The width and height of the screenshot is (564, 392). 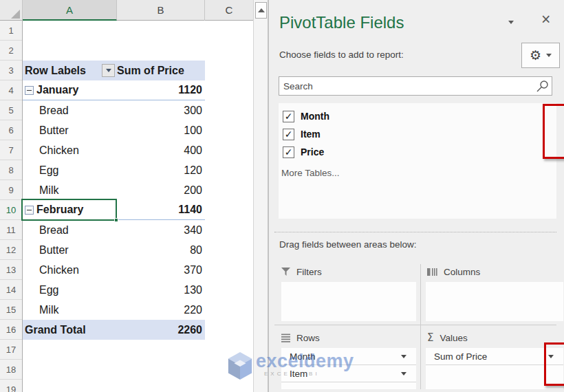 What do you see at coordinates (315, 116) in the screenshot?
I see `field-label: Month` at bounding box center [315, 116].